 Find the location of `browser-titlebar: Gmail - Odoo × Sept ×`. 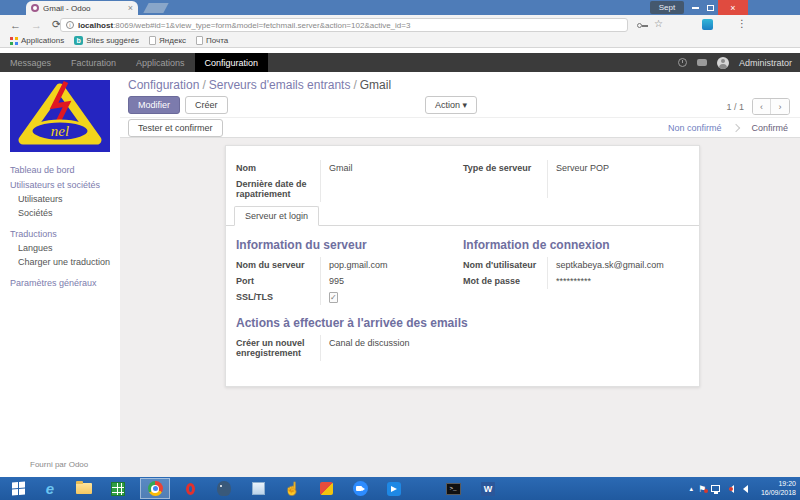

browser-titlebar: Gmail - Odoo × Sept × is located at coordinates (400, 8).